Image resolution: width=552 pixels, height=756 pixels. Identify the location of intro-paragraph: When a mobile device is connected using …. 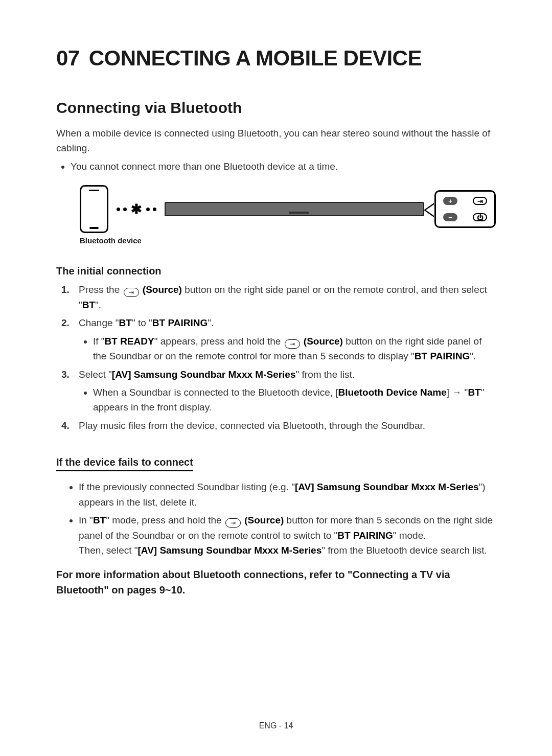
(276, 141).